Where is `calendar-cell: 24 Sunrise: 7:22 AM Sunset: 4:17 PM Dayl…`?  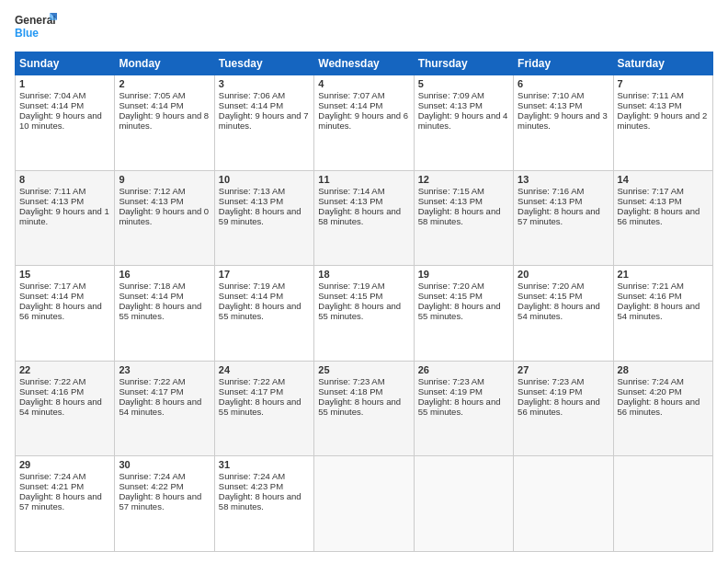 calendar-cell: 24 Sunrise: 7:22 AM Sunset: 4:17 PM Dayl… is located at coordinates (264, 408).